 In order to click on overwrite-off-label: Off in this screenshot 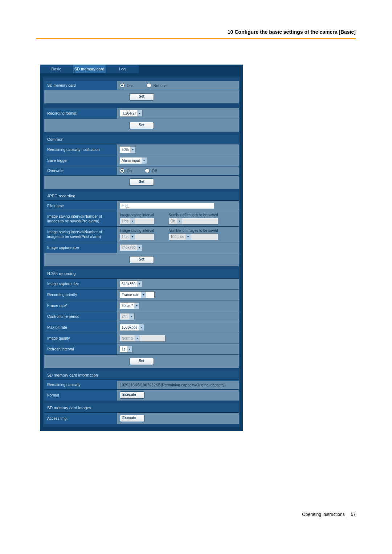, I will do `click(154, 171)`.